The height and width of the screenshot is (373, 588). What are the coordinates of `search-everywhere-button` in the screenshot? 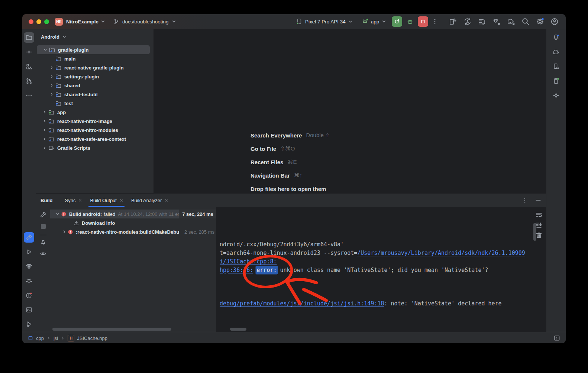 It's located at (526, 22).